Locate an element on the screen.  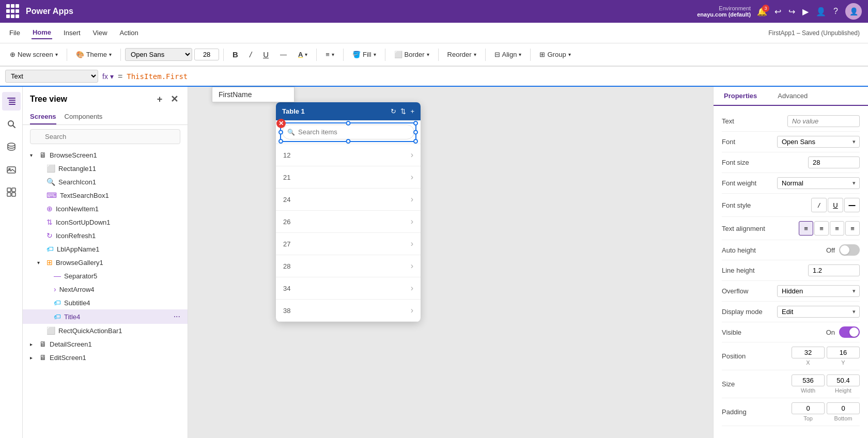
padding-labels-row: Top Bottom is located at coordinates (826, 418).